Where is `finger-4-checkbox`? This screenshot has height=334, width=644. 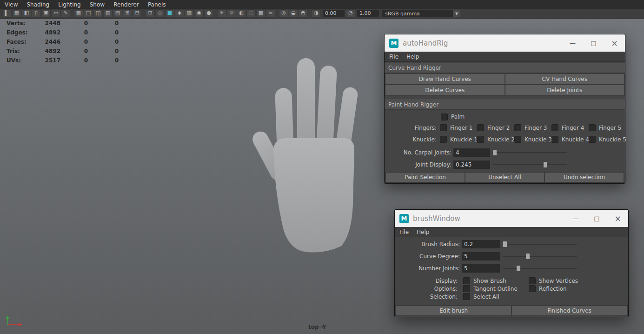 finger-4-checkbox is located at coordinates (555, 127).